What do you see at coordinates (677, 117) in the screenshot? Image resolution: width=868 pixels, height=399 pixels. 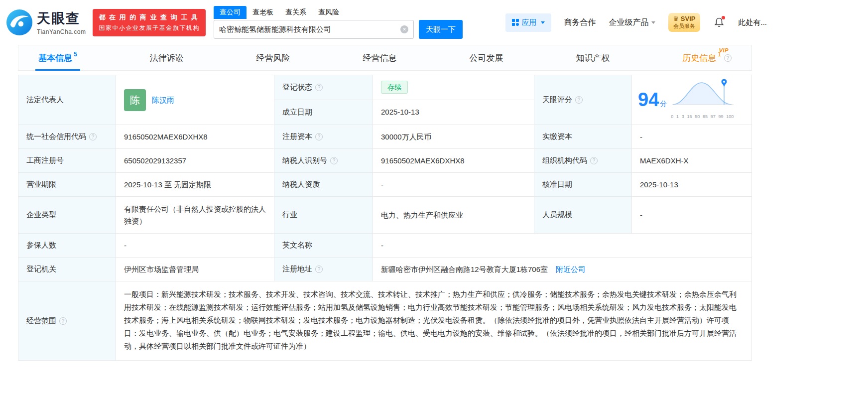 I see `tick: 1` at bounding box center [677, 117].